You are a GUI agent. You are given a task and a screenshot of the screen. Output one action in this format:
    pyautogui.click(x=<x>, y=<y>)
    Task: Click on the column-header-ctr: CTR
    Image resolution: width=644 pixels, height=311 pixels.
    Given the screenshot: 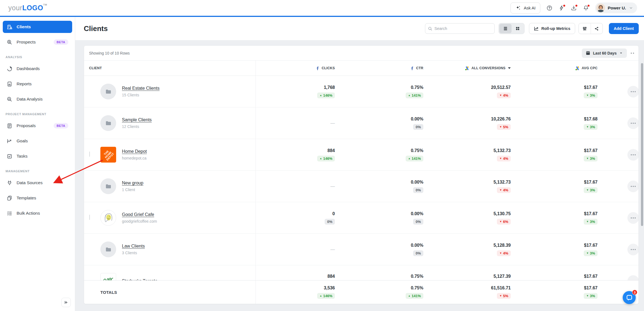 What is the action you would take?
    pyautogui.click(x=385, y=68)
    